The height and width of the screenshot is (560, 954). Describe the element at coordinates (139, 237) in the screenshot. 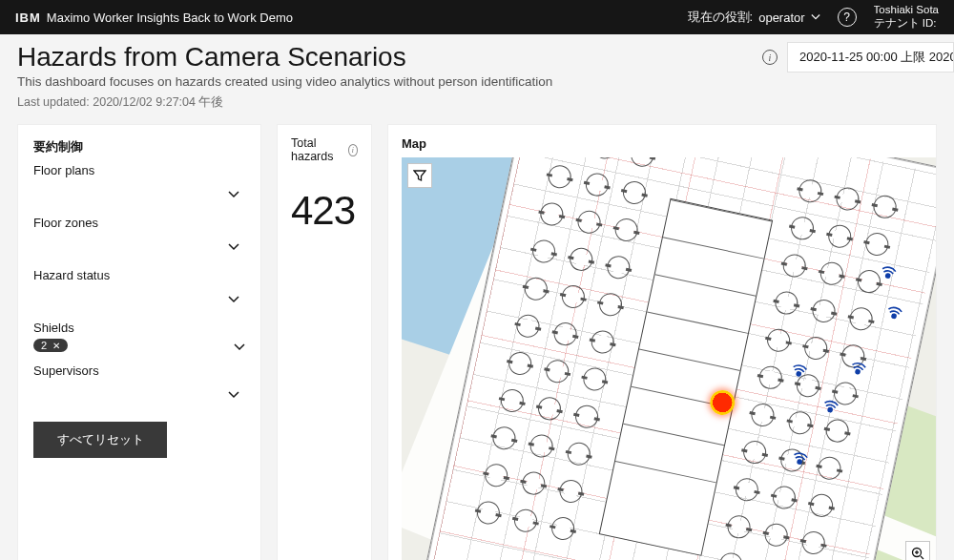

I see `filter-floor-zones: Floor zones` at that location.